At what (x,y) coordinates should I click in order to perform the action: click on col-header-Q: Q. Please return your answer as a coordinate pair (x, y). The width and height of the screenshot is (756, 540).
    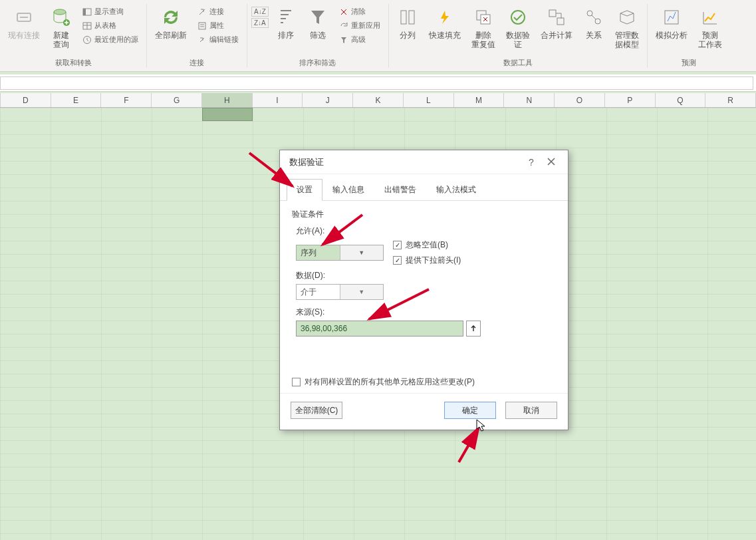
    Looking at the image, I should click on (681, 100).